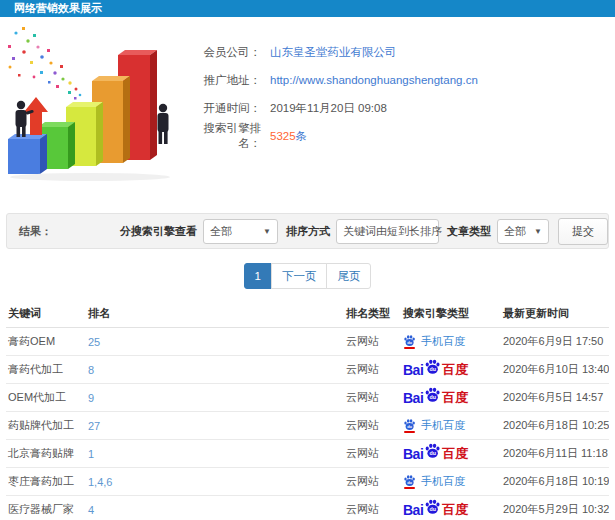 This screenshot has height=520, width=615. What do you see at coordinates (28, 154) in the screenshot?
I see `bar-blue` at bounding box center [28, 154].